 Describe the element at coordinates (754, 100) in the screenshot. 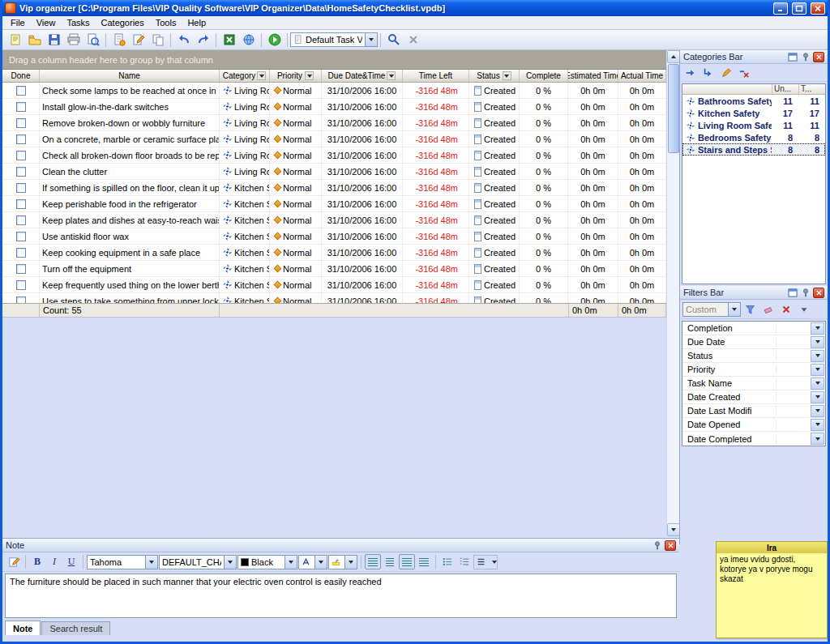

I see `category-item: Bathrooms Safety1111` at that location.